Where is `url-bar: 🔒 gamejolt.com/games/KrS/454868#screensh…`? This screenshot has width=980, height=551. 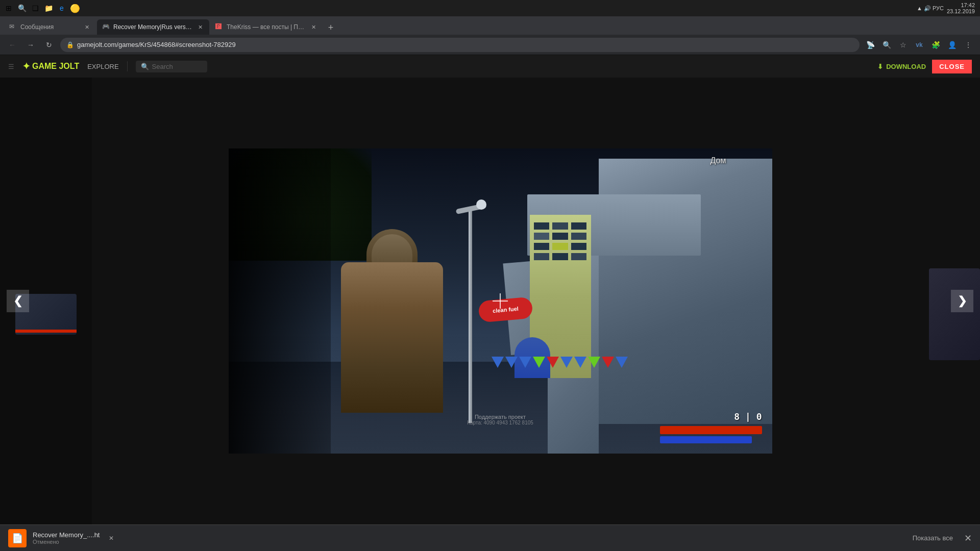 url-bar: 🔒 gamejolt.com/games/KrS/454868#screensh… is located at coordinates (460, 45).